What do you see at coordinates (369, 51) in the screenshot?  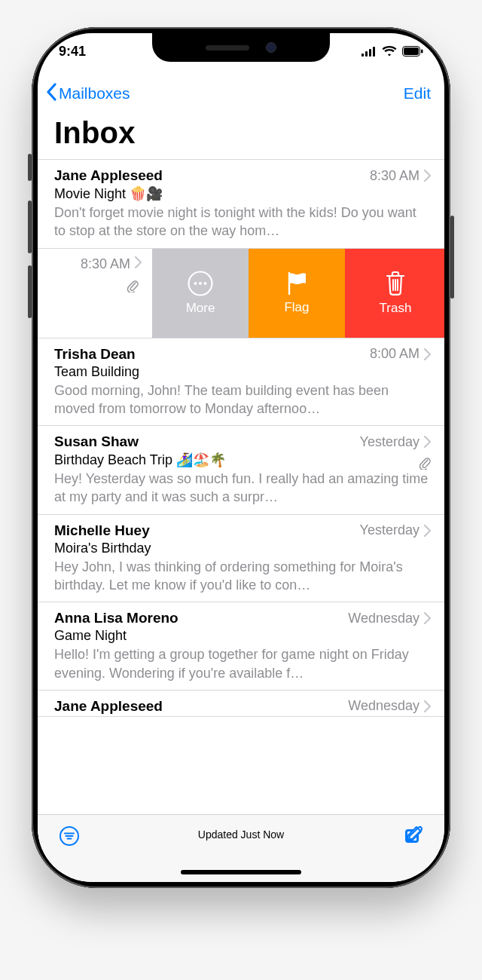 I see `cellular-icon` at bounding box center [369, 51].